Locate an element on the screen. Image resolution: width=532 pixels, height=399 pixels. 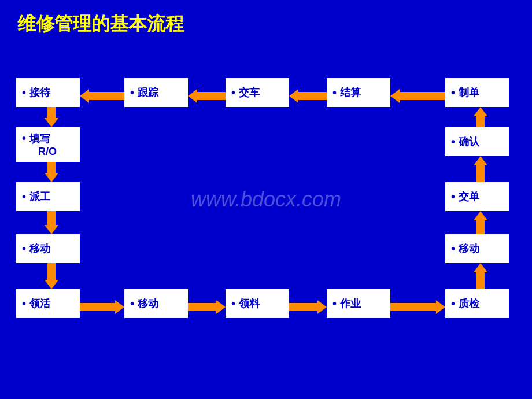
box-zuoye: • 作业 is located at coordinates (359, 304).